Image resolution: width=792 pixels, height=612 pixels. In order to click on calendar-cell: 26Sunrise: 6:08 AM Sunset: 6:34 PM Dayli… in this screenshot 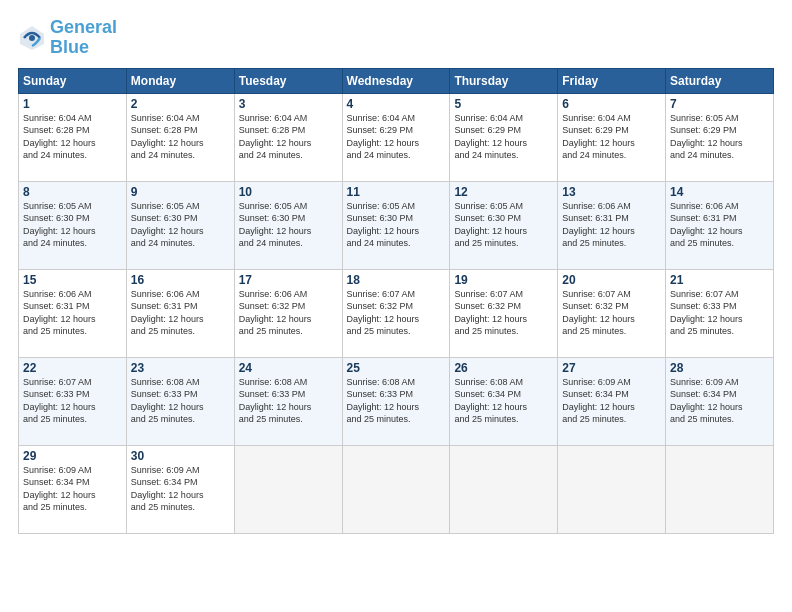, I will do `click(504, 401)`.